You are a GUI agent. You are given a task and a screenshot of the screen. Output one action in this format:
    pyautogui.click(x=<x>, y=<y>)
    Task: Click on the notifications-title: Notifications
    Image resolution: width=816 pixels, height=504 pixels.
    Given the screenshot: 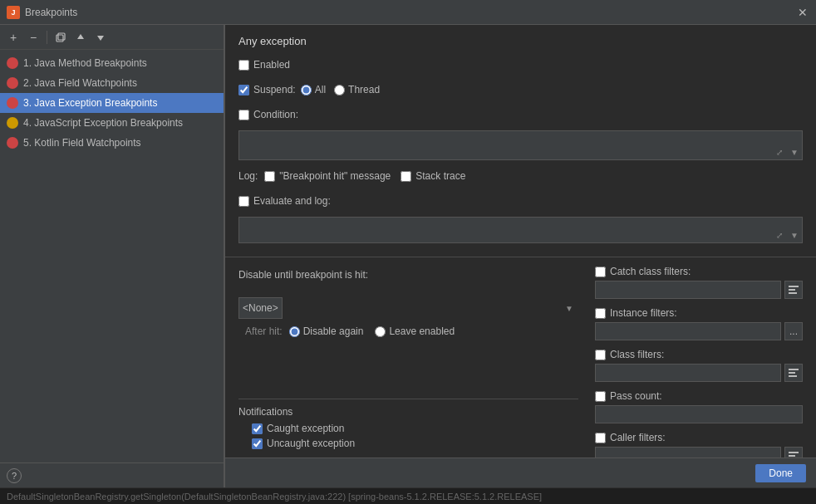 What is the action you would take?
    pyautogui.click(x=409, y=412)
    